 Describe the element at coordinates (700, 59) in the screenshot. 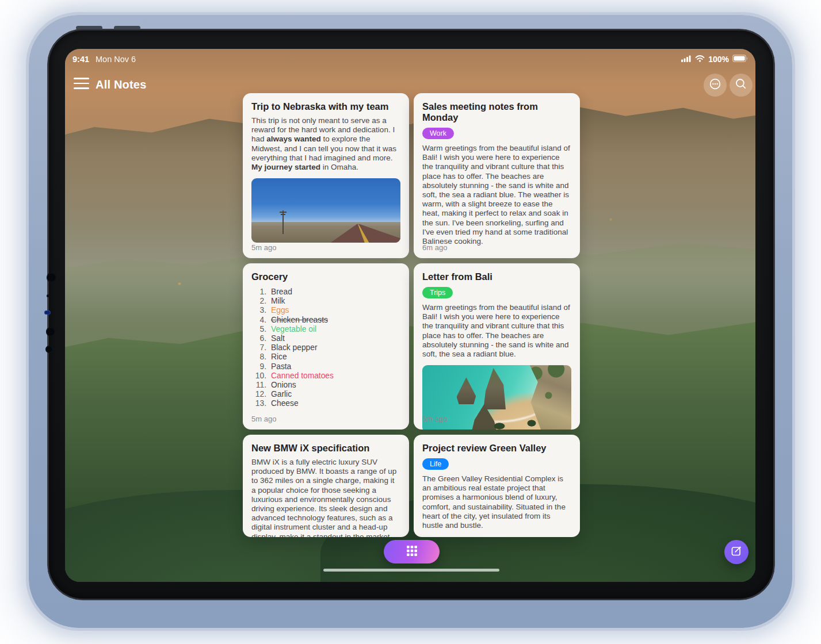

I see `wifi-icon` at that location.